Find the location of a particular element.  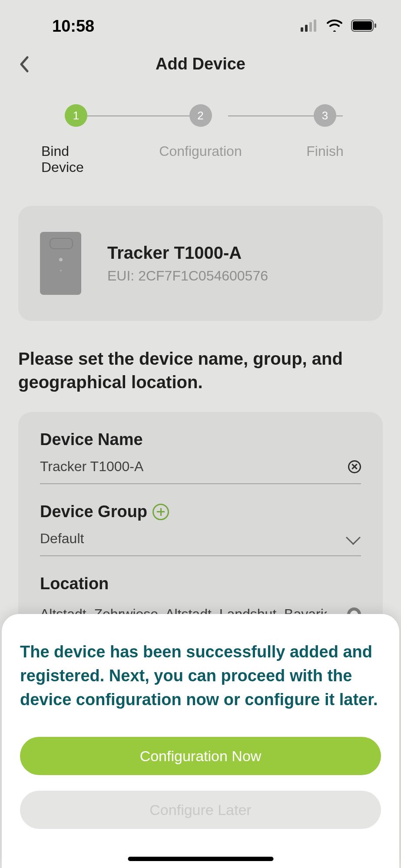

configure-later-button: Configure Later is located at coordinates (201, 810).